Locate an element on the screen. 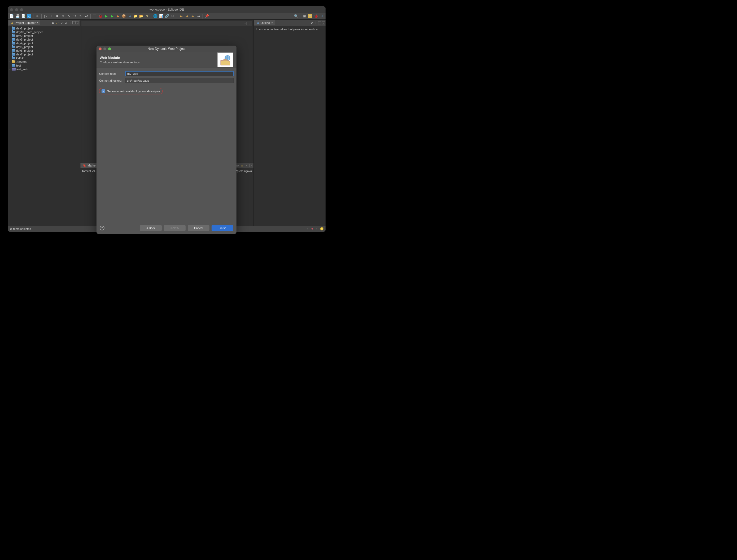 This screenshot has width=737, height=560. perspective-open-icon: ⊞ is located at coordinates (305, 16).